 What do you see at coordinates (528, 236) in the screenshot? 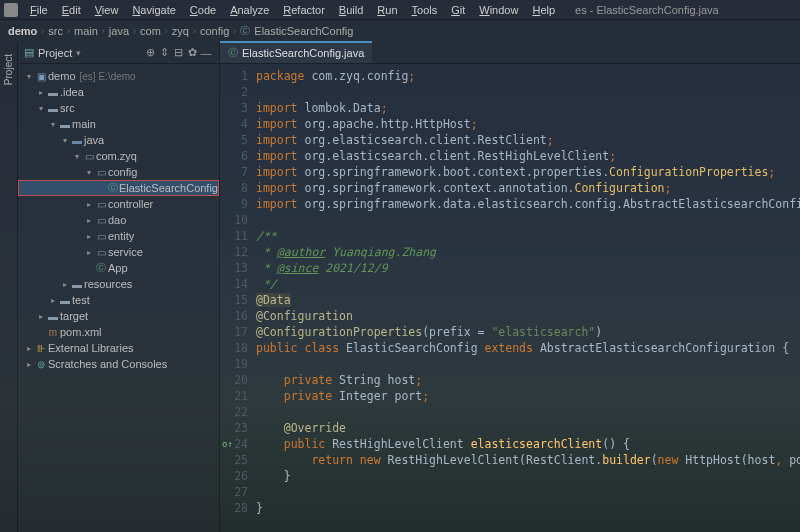
I see `code-line: /**` at bounding box center [528, 236].